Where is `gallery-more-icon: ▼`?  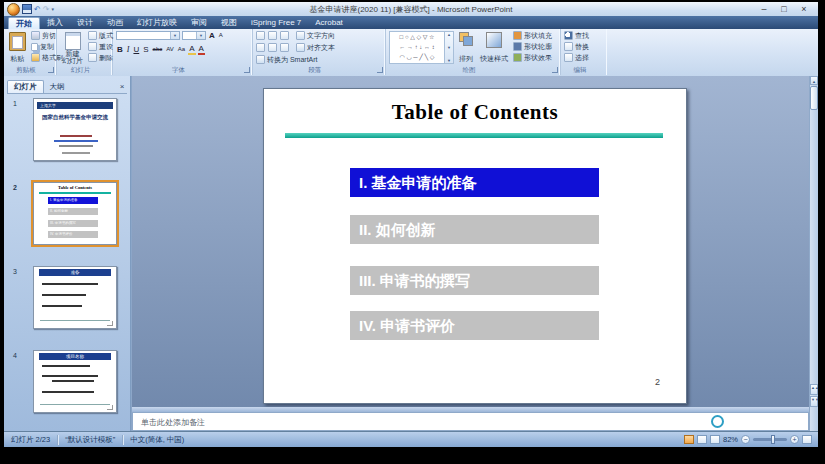 gallery-more-icon: ▼ is located at coordinates (449, 60).